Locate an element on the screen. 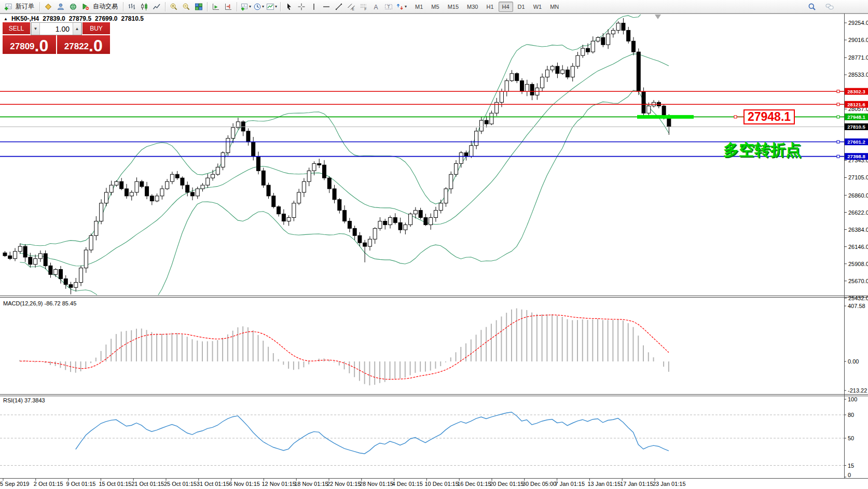  horizontal-line-objects is located at coordinates (422, 124).